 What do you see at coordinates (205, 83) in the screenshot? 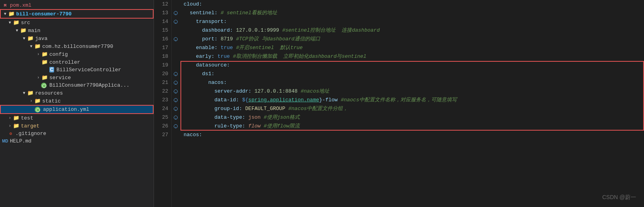
I see `tok-21-1: nacos:` at bounding box center [205, 83].